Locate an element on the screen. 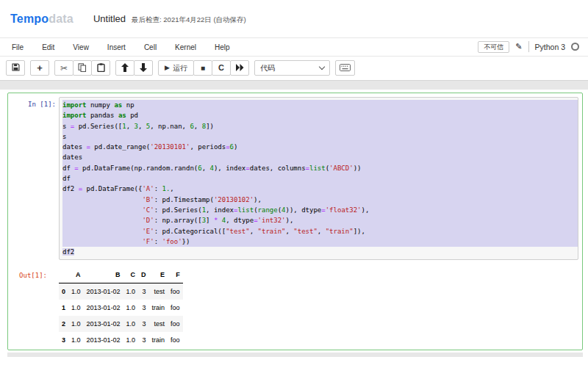 This screenshot has width=588, height=365. run-icon: ▶ is located at coordinates (168, 68).